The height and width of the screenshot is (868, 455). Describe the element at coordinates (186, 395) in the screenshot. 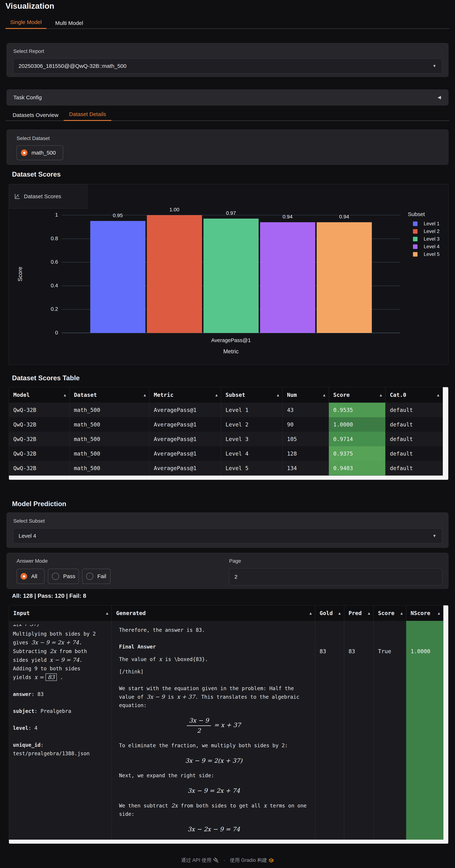

I see `col-header-metric: Metric▲` at that location.